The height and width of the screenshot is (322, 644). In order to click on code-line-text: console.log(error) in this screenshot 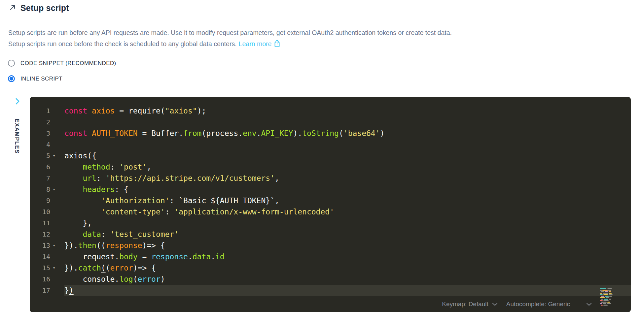, I will do `click(347, 279)`.